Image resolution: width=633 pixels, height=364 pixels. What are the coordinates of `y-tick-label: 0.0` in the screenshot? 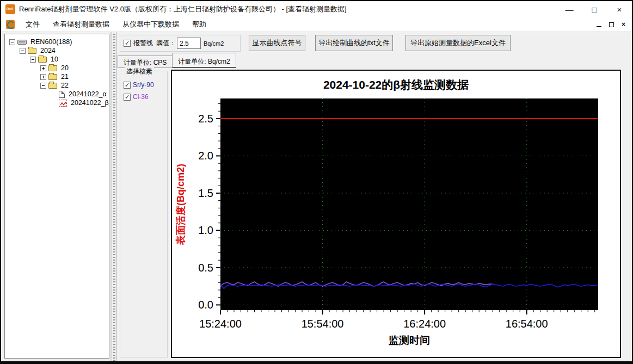 It's located at (206, 305).